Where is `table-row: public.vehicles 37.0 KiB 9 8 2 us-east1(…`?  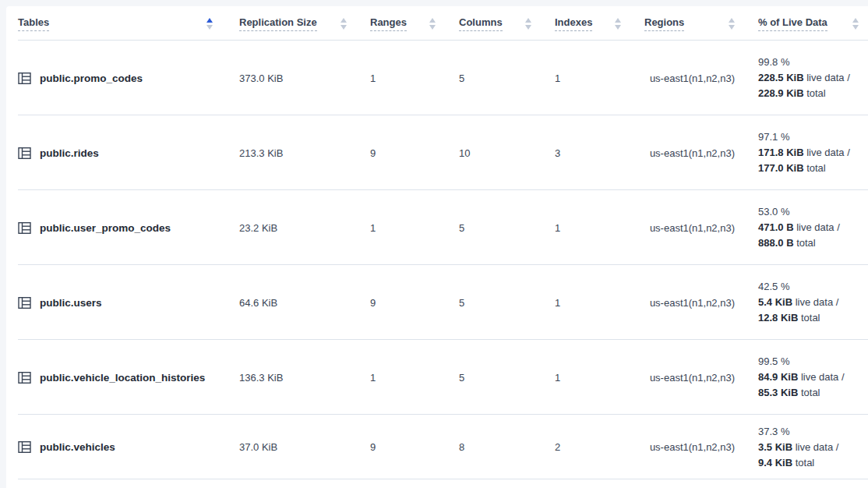 table-row: public.vehicles 37.0 KiB 9 8 2 us-east1(… is located at coordinates (437, 447).